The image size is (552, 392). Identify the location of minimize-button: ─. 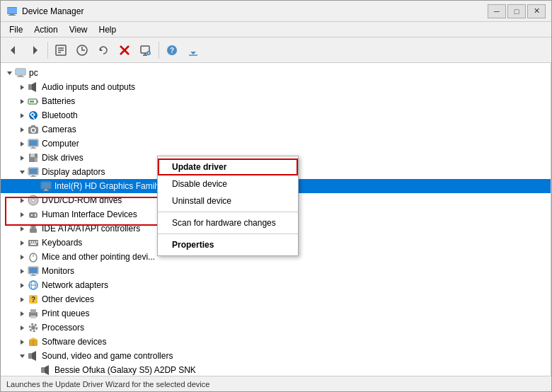
(497, 11).